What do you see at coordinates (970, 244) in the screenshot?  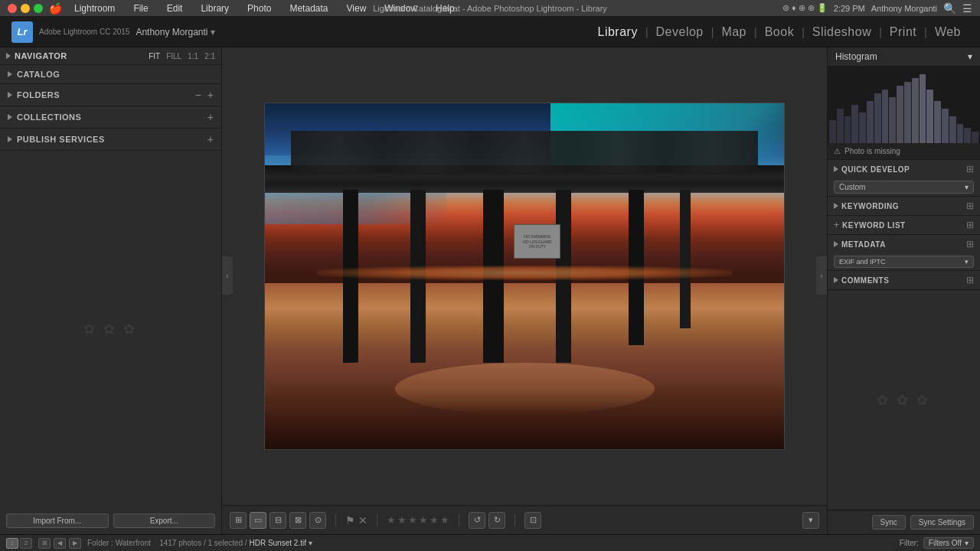 I see `metadata-options-icon: ⊞` at bounding box center [970, 244].